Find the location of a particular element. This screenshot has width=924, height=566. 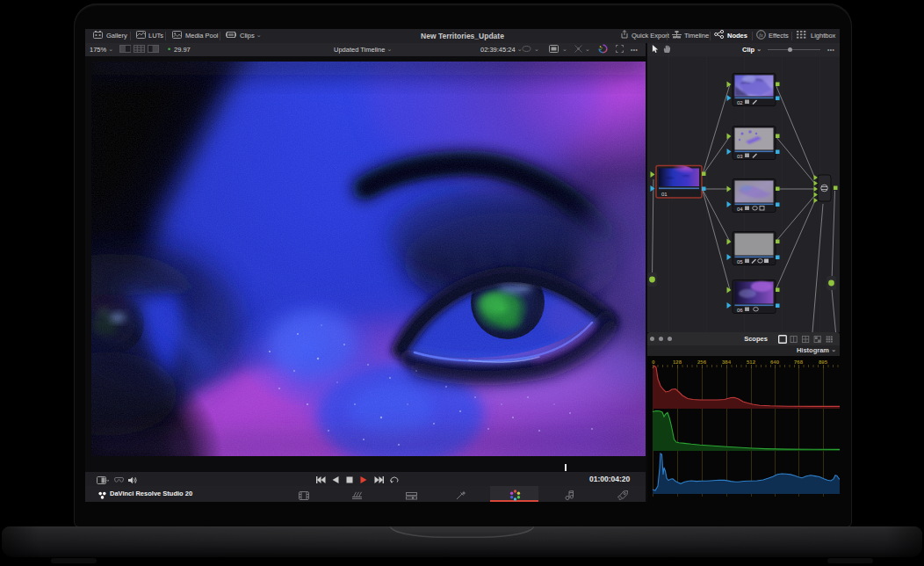

svg-text: 01 is located at coordinates (664, 194).